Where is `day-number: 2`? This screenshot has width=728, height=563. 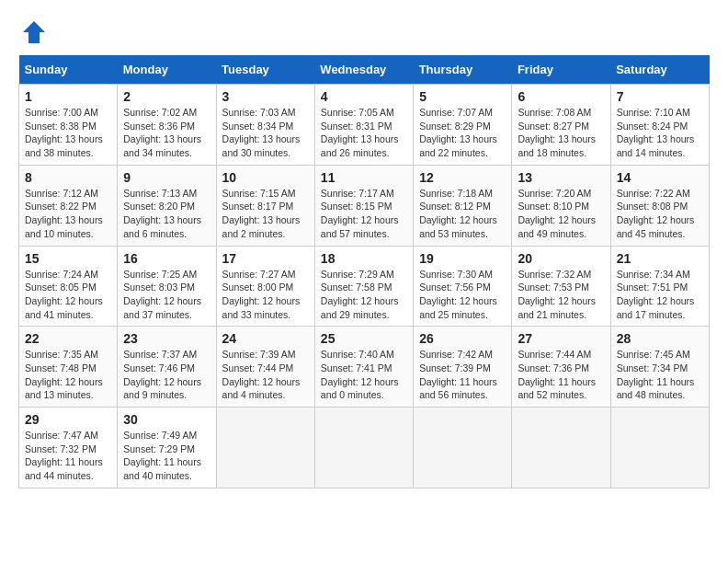
day-number: 2 is located at coordinates (166, 97).